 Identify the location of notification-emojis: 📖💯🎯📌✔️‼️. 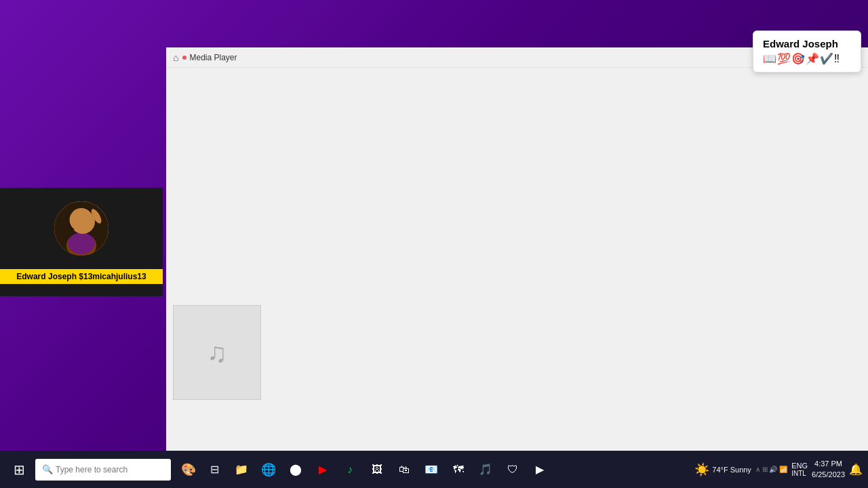
(807, 58).